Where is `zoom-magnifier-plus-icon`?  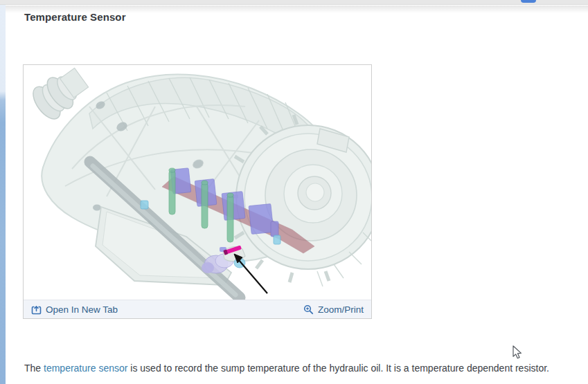
zoom-magnifier-plus-icon is located at coordinates (309, 310).